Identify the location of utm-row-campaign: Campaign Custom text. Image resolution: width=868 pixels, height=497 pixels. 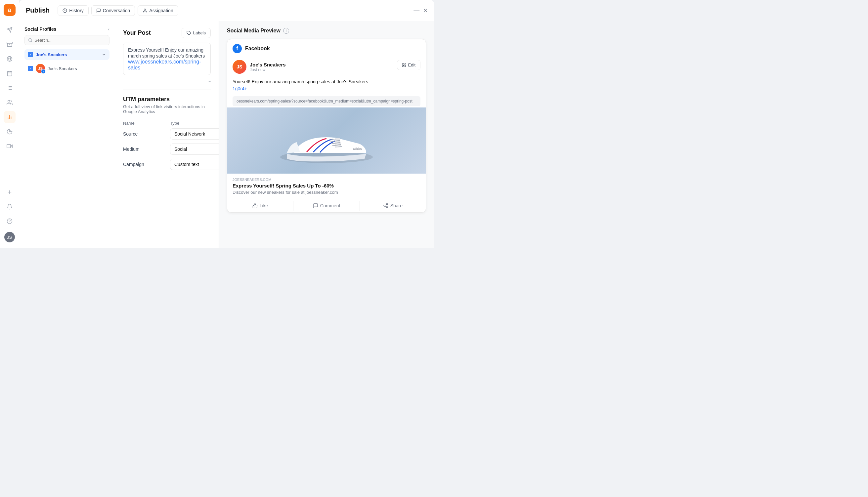
(167, 165).